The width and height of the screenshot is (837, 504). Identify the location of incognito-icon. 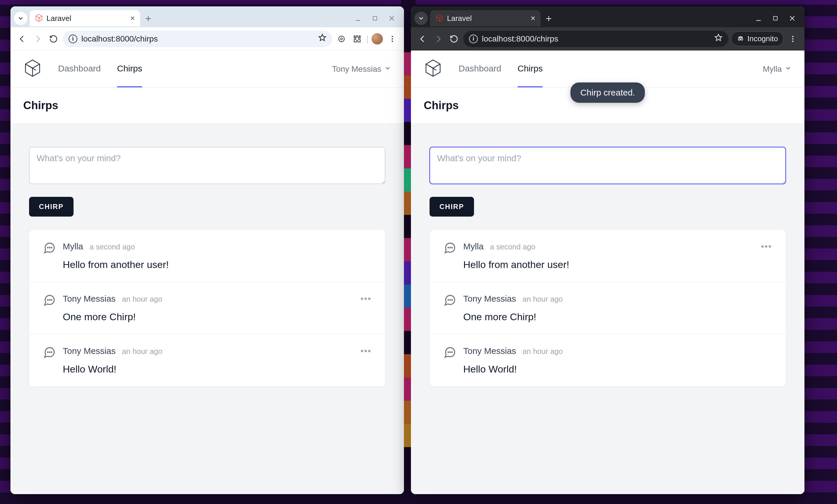
(741, 39).